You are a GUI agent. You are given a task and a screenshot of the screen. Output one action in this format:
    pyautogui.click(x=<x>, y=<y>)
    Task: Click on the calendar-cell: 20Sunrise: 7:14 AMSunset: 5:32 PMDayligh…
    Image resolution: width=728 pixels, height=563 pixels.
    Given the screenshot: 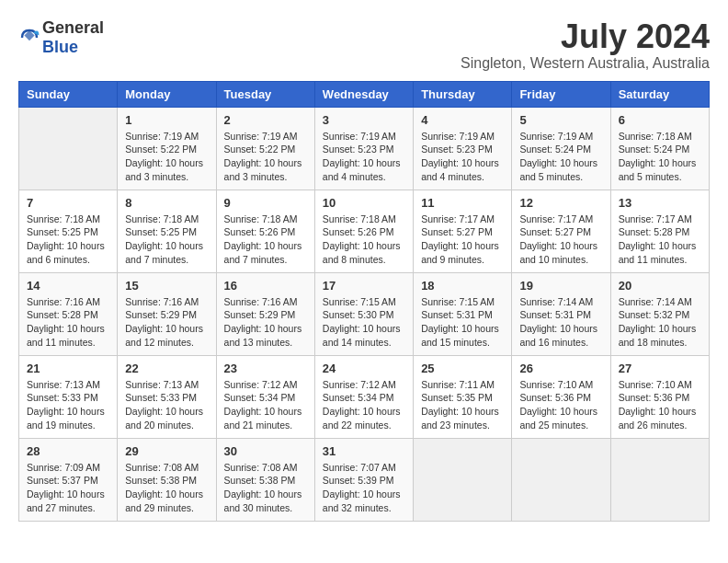 What is the action you would take?
    pyautogui.click(x=660, y=314)
    